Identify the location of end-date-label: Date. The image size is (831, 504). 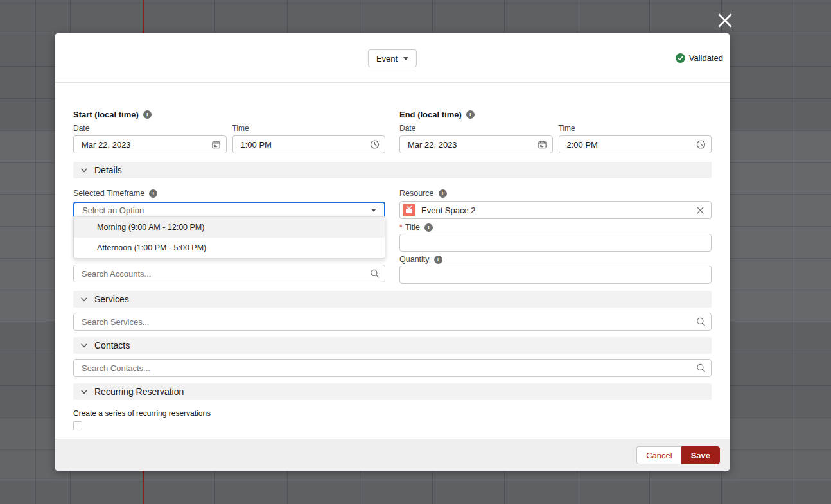
(477, 128).